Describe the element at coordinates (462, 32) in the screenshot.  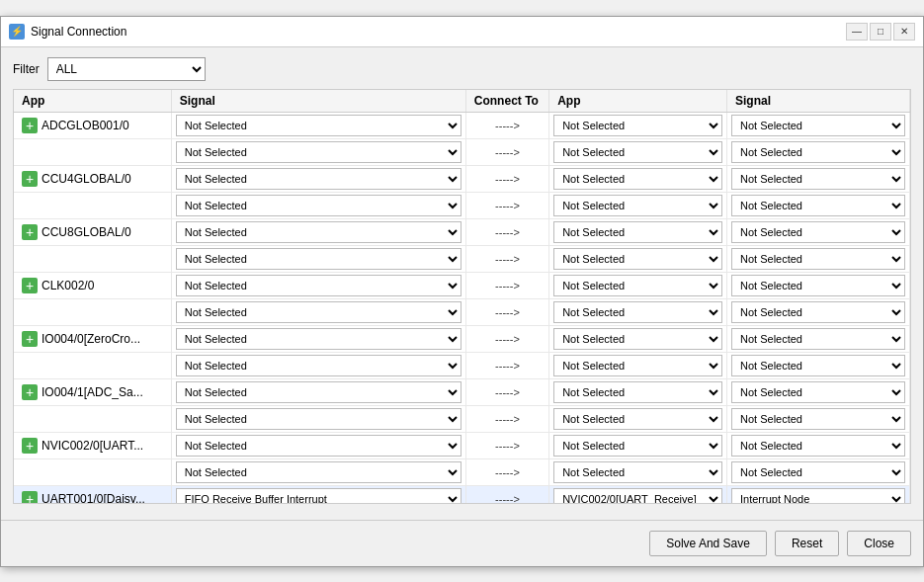
I see `title-bar: ⚡ Signal Connection — □ ✕` at that location.